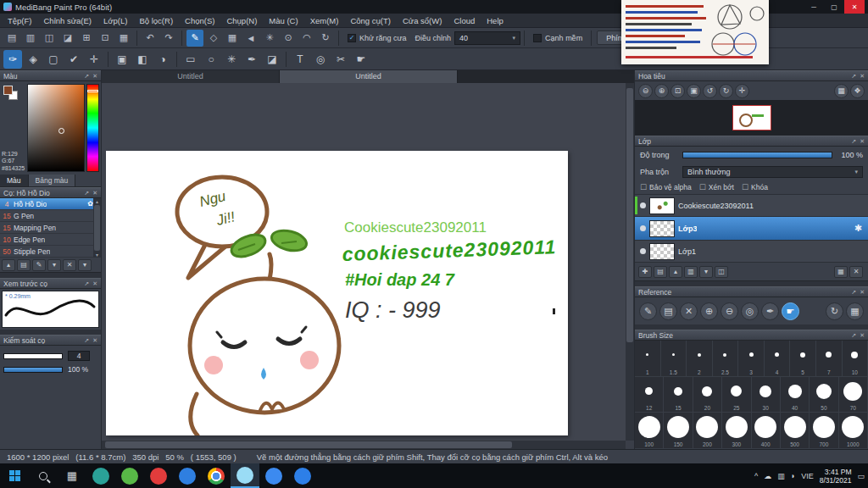 The height and width of the screenshot is (488, 868). Describe the element at coordinates (68, 38) in the screenshot. I see `export-icon: ◪` at that location.